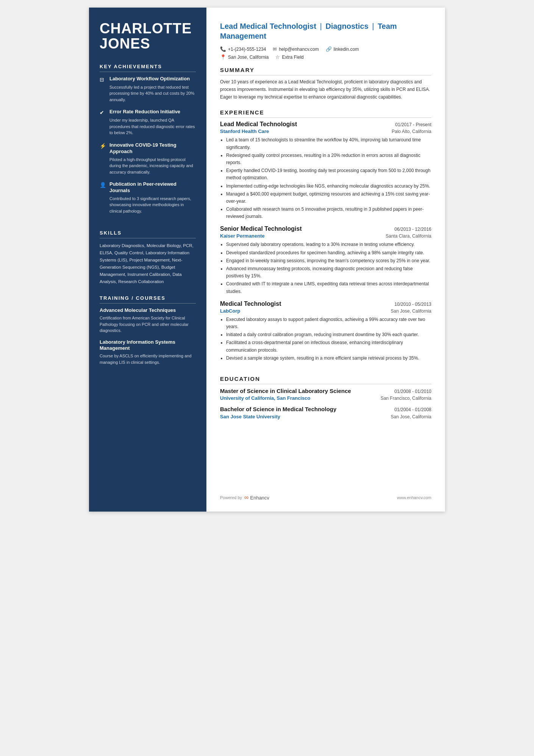 This screenshot has height=756, width=534. I want to click on pipe-icon-1: |, so click(322, 26).